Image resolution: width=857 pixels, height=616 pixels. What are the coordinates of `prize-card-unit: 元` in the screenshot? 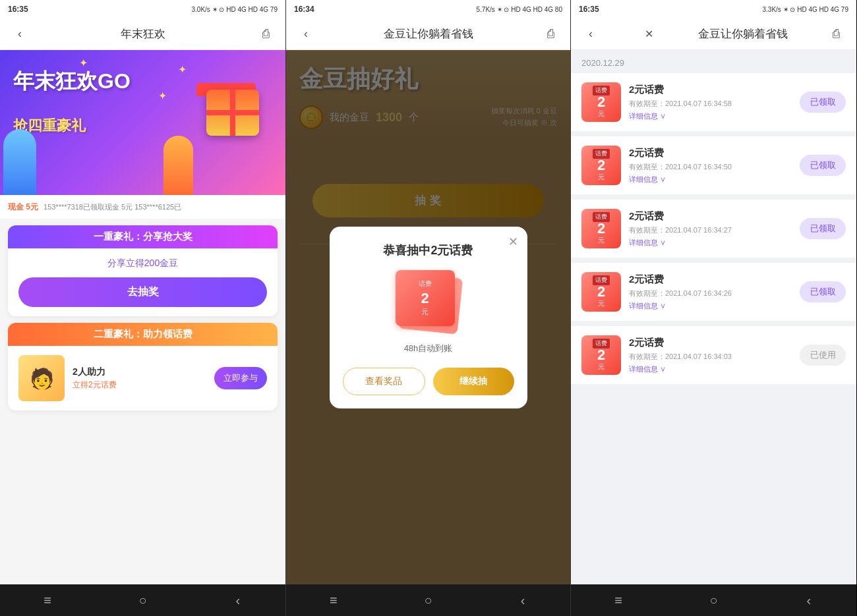 It's located at (425, 312).